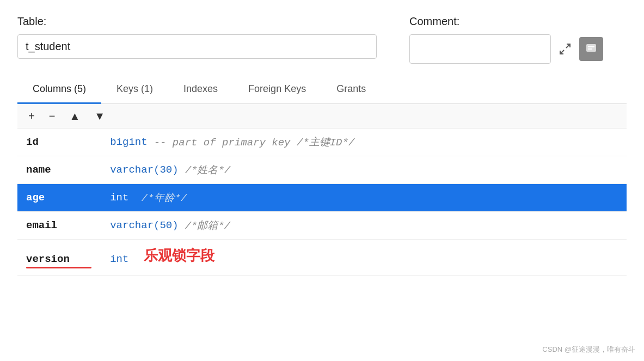 The width and height of the screenshot is (644, 361). Describe the element at coordinates (59, 268) in the screenshot. I see `optimistic-lock-underline` at that location.